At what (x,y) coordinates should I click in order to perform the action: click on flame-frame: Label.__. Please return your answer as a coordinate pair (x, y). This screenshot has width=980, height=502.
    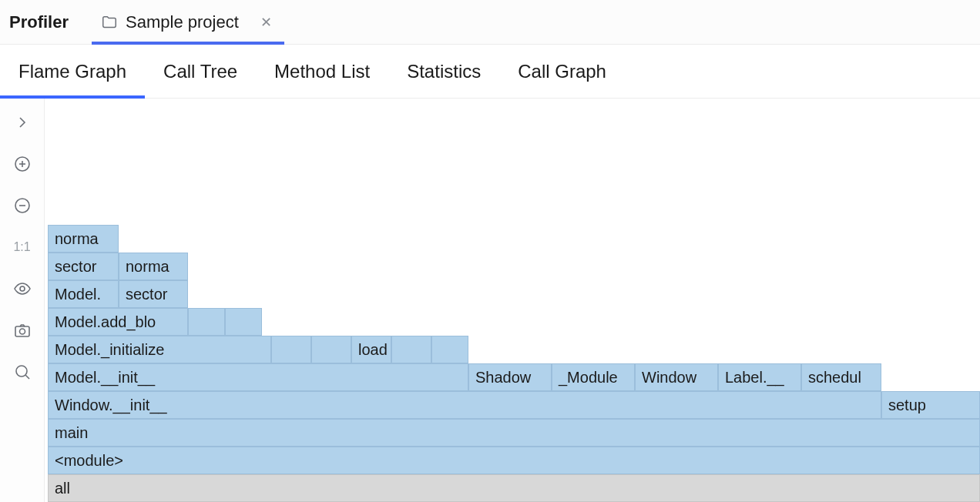
    Looking at the image, I should click on (760, 377).